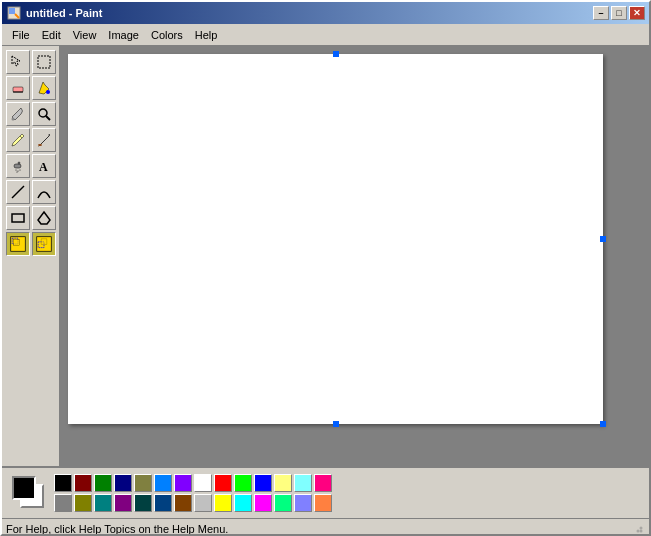 The width and height of the screenshot is (651, 536). What do you see at coordinates (336, 424) in the screenshot?
I see `handle-bot-center` at bounding box center [336, 424].